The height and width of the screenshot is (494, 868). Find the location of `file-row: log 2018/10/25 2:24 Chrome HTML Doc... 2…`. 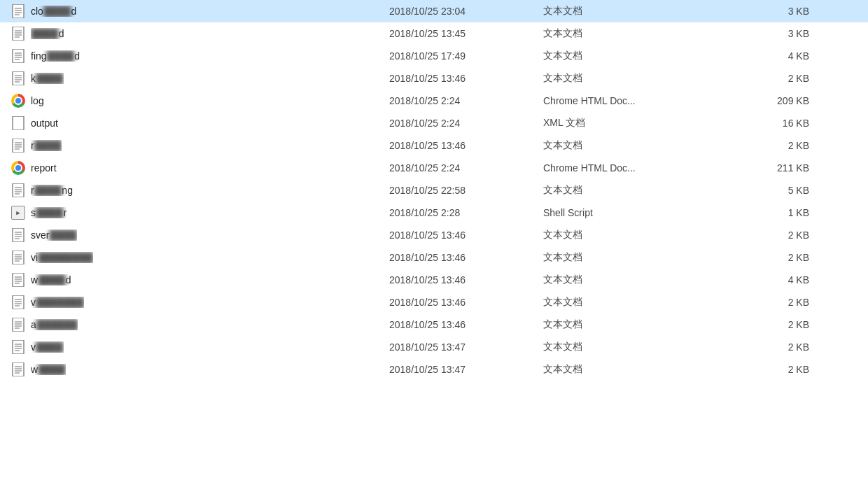

file-row: log 2018/10/25 2:24 Chrome HTML Doc... 2… is located at coordinates (434, 101).